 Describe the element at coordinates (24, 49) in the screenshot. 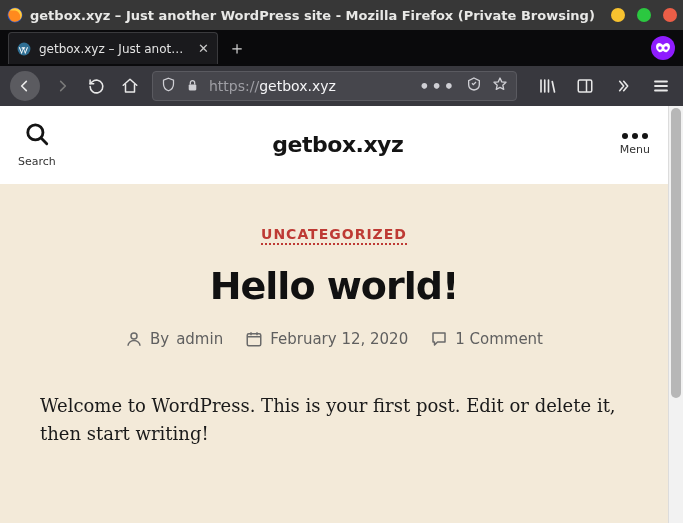

I see `wordpress-favicon-icon` at that location.